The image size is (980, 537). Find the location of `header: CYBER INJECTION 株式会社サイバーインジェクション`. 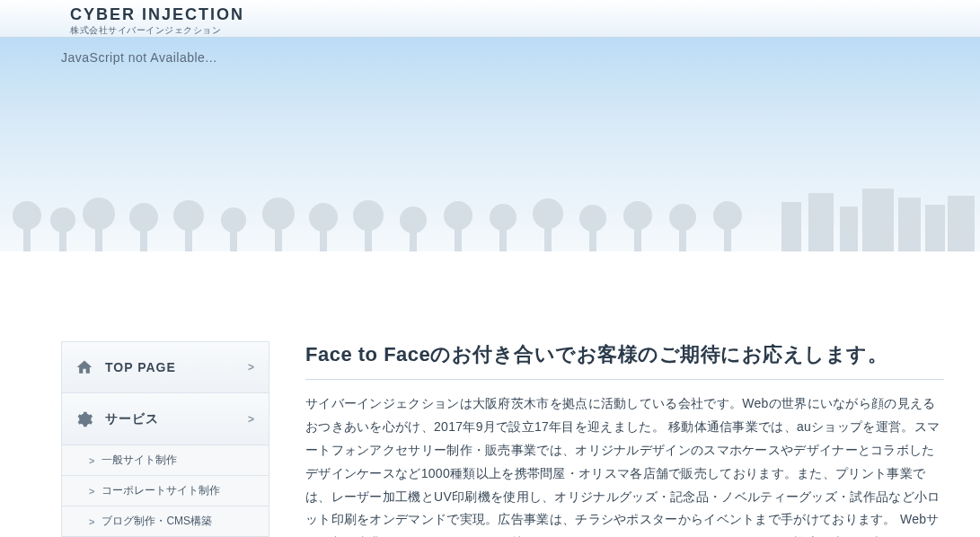

header: CYBER INJECTION 株式会社サイバーインジェクション is located at coordinates (490, 19).